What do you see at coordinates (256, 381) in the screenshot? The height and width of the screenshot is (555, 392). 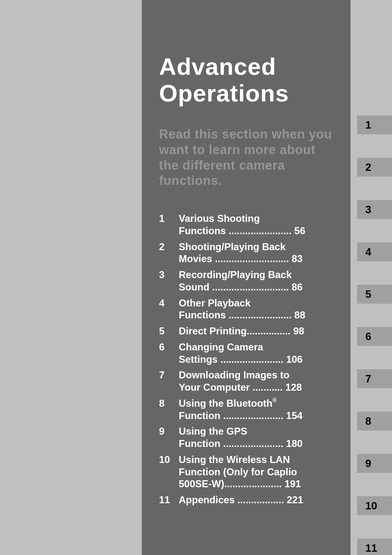 I see `toc-label: Downloading Images to Your Computer ....…` at bounding box center [256, 381].